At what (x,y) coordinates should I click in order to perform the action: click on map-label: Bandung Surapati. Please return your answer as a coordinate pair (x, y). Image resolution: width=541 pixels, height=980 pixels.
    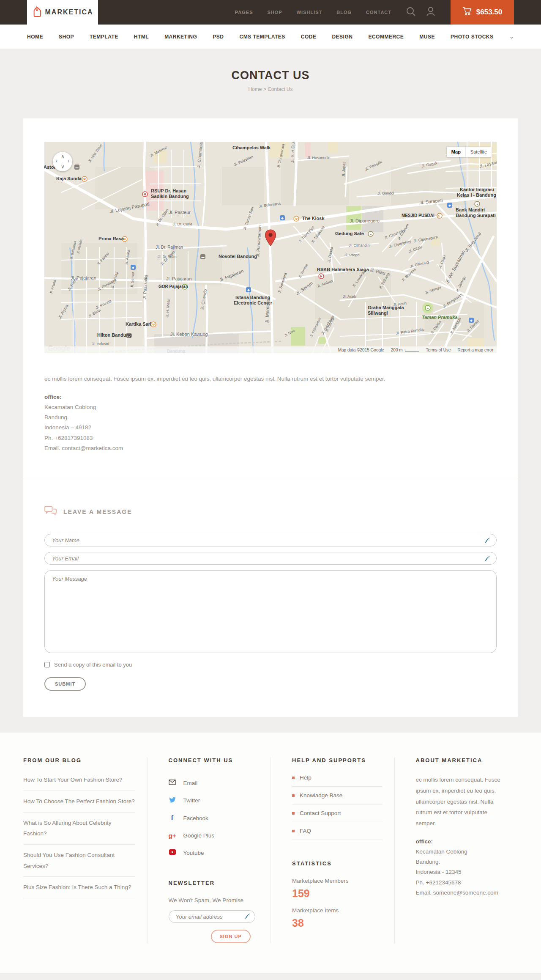
    Looking at the image, I should click on (476, 215).